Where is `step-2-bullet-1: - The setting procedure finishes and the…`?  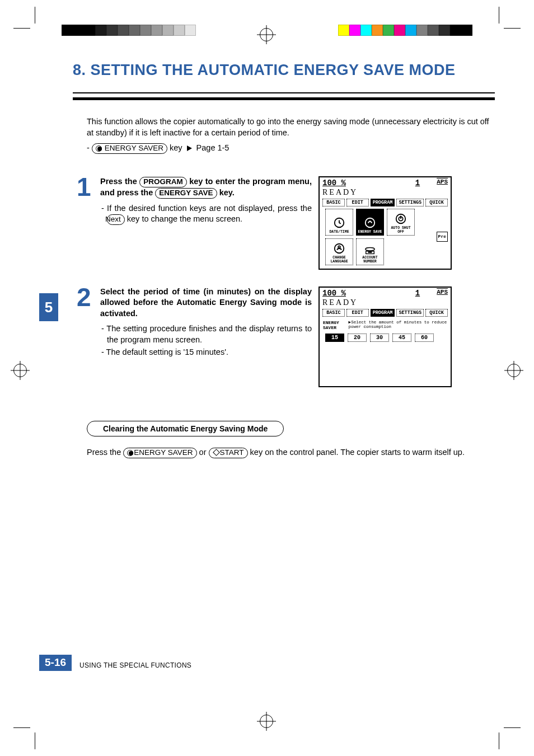 step-2-bullet-1: - The setting procedure finishes and the… is located at coordinates (206, 335).